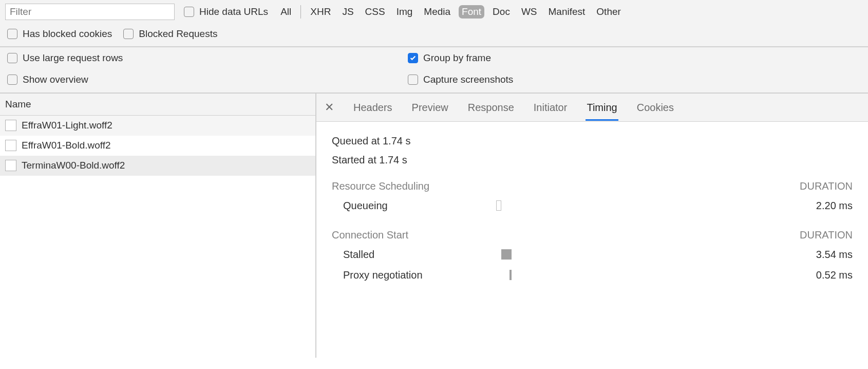 The image size is (868, 369). Describe the element at coordinates (414, 275) in the screenshot. I see `timing-label: Proxy negotiation` at that location.